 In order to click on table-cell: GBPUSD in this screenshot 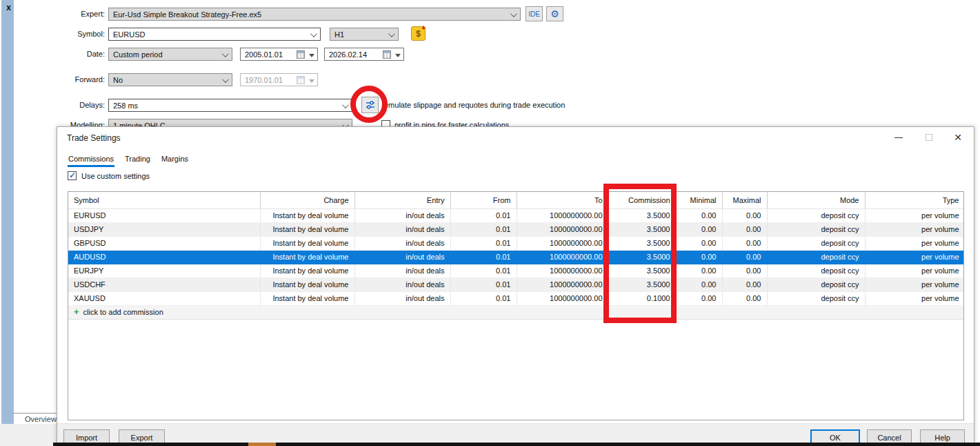, I will do `click(164, 243)`.